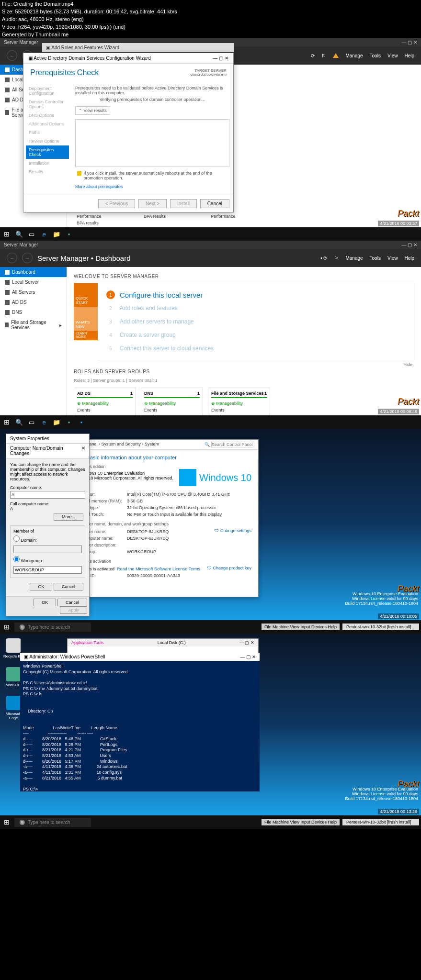 The image size is (421, 980). Describe the element at coordinates (256, 335) in the screenshot. I see `step-4: 4Create a server group` at that location.